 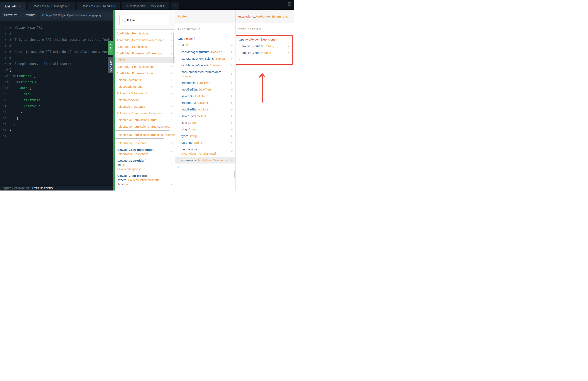 What do you see at coordinates (145, 120) in the screenshot?
I see `doc-list-item: FolderLevelPermissionsTarget` at bounding box center [145, 120].